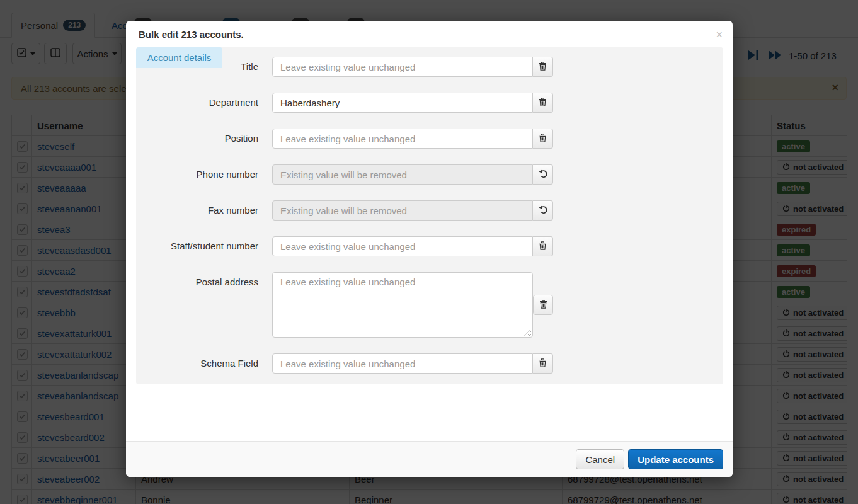 The image size is (858, 504). What do you see at coordinates (197, 210) in the screenshot?
I see `field-label: Fax number` at bounding box center [197, 210].